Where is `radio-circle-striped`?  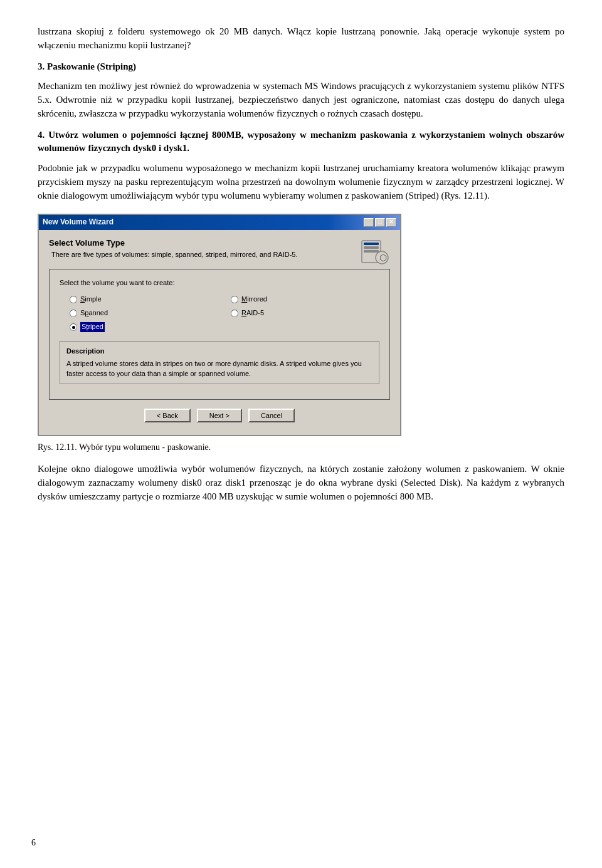 radio-circle-striped is located at coordinates (73, 327).